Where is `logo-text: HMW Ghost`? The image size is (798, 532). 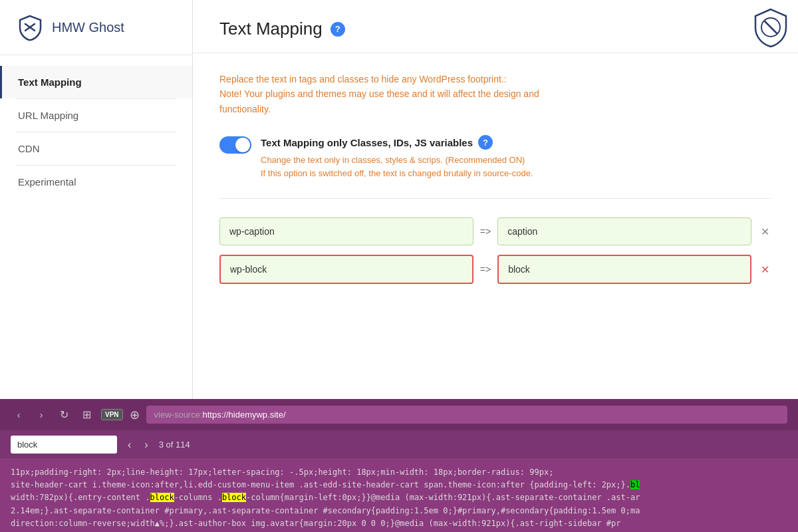
logo-text: HMW Ghost is located at coordinates (88, 28).